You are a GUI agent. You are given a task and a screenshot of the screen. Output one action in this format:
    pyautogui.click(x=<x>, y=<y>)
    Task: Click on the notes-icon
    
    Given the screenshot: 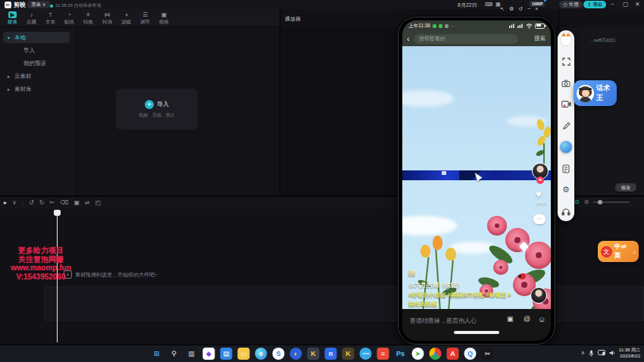 What is the action you would take?
    pyautogui.click(x=566, y=169)
    